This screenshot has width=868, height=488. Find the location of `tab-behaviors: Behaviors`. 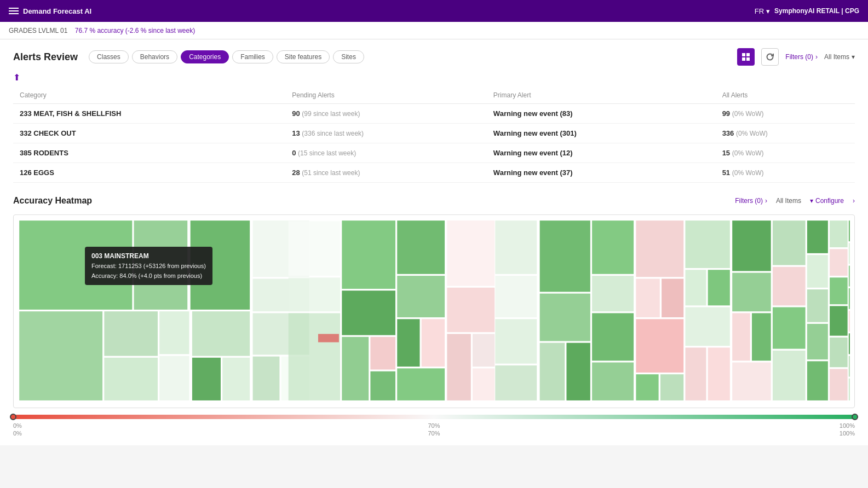

tab-behaviors: Behaviors is located at coordinates (154, 57).